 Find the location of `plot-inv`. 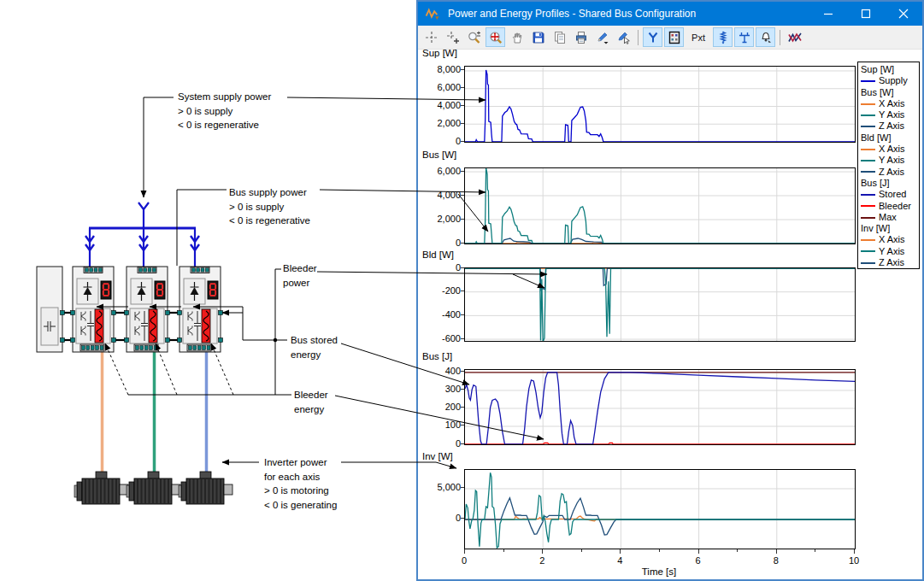

plot-inv is located at coordinates (660, 509).